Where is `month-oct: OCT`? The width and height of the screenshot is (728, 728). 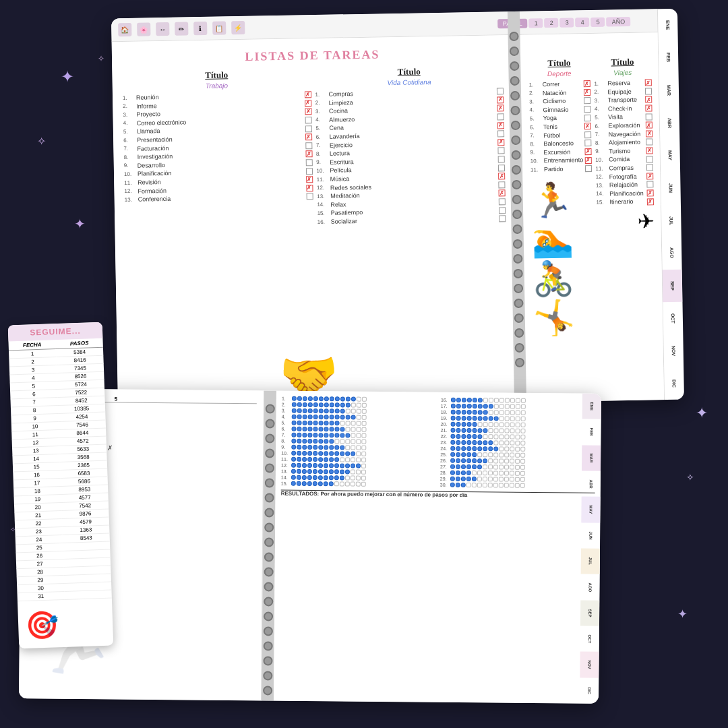 month-oct: OCT is located at coordinates (673, 318).